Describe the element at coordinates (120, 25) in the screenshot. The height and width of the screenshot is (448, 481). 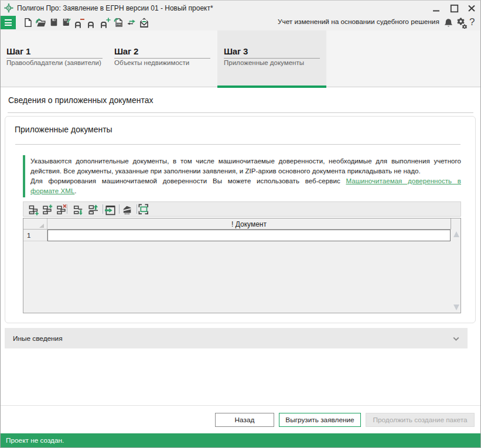
I see `svg-text: XML` at that location.